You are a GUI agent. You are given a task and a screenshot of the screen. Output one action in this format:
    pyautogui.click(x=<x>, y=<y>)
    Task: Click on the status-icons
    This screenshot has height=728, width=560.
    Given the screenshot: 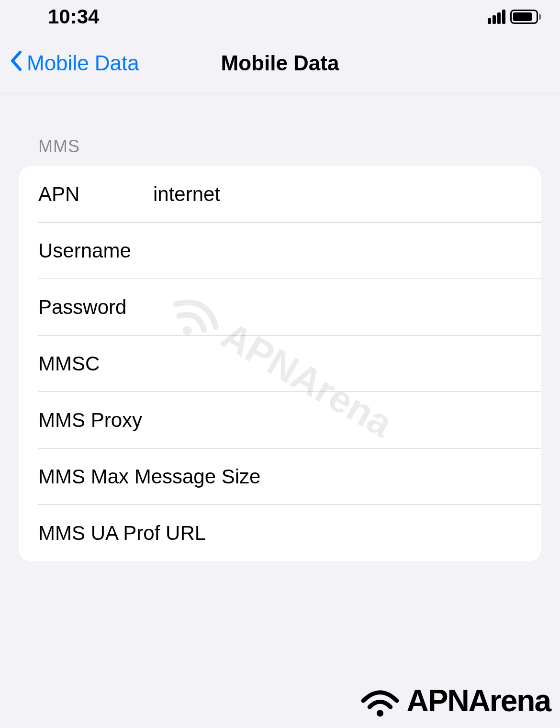 What is the action you would take?
    pyautogui.click(x=514, y=17)
    